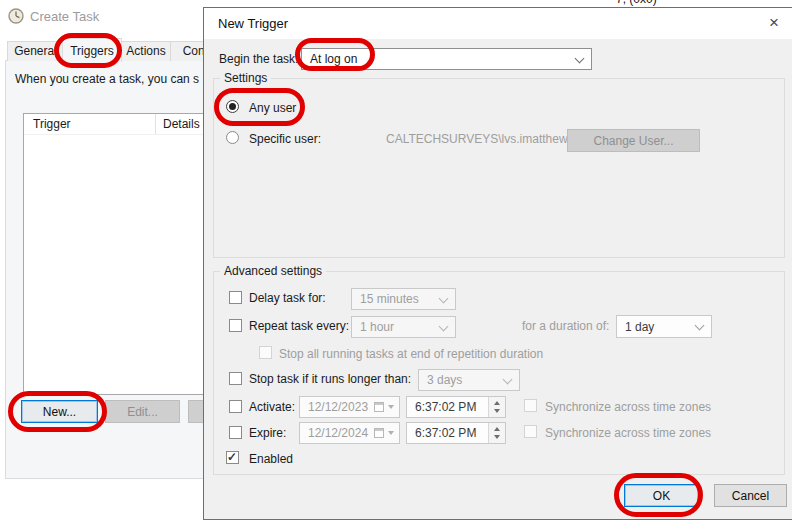 The width and height of the screenshot is (792, 523). What do you see at coordinates (266, 352) in the screenshot?
I see `stop-all-checkbox` at bounding box center [266, 352].